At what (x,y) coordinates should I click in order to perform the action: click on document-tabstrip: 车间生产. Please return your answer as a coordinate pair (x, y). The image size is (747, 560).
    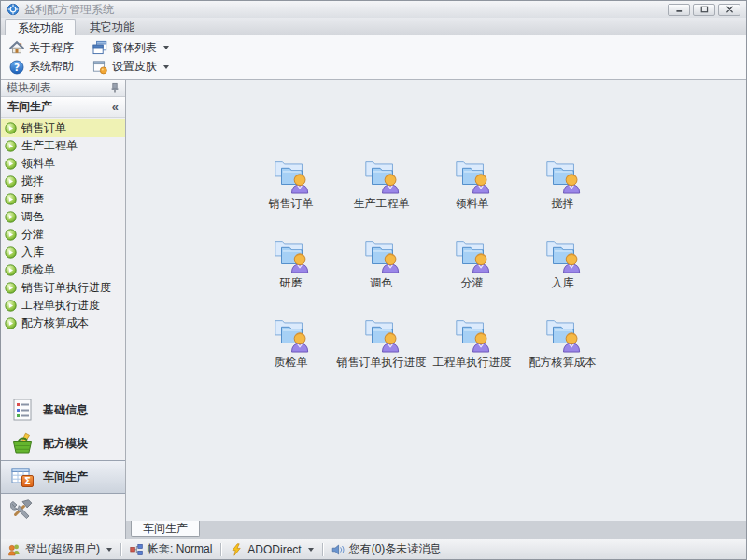
    Looking at the image, I should click on (436, 530).